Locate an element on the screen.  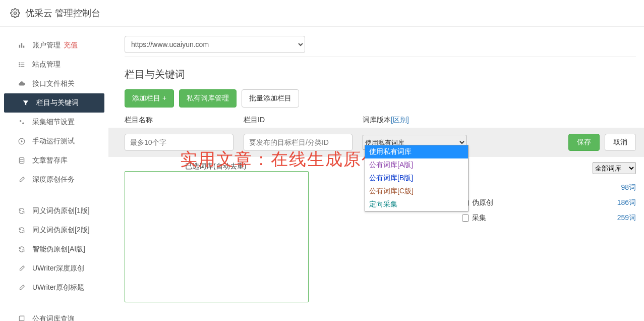
sidebar-item-synonym-v1: 同义词伪原创[1版] is located at coordinates (54, 211).